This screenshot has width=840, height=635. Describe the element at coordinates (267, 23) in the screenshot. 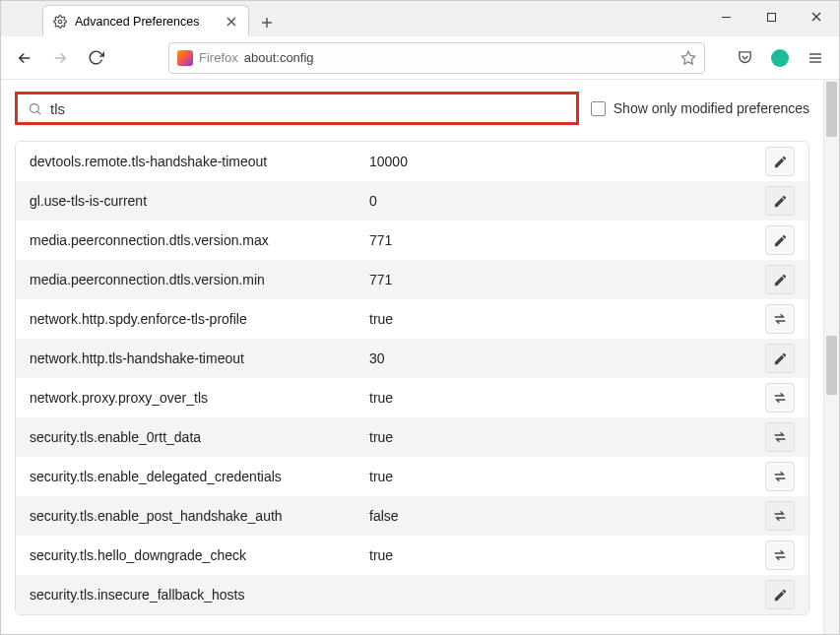

I see `new-tab-button` at that location.